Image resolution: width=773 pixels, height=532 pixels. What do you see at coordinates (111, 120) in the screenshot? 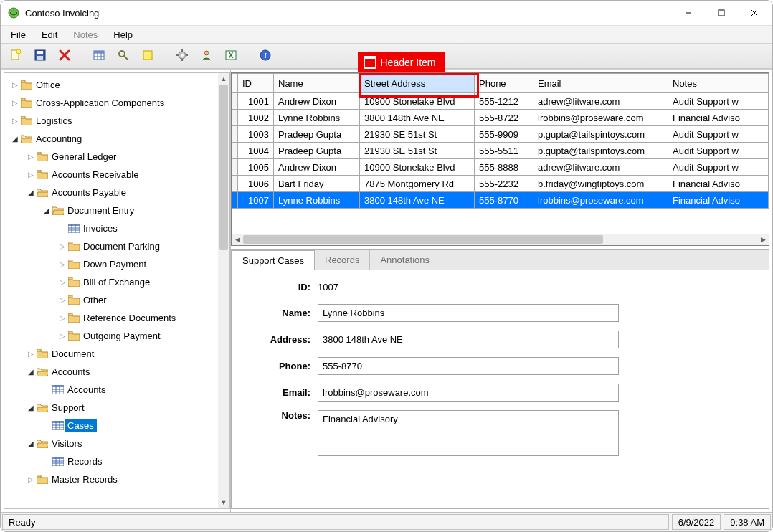
I see `tree-node: ▷Logistics` at bounding box center [111, 120].